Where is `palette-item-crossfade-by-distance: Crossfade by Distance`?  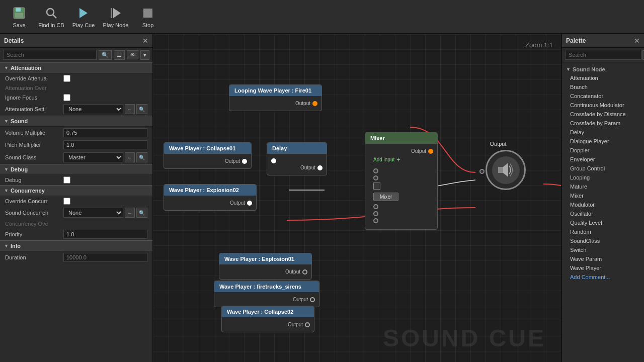 palette-item-crossfade-by-distance: Crossfade by Distance is located at coordinates (603, 114).